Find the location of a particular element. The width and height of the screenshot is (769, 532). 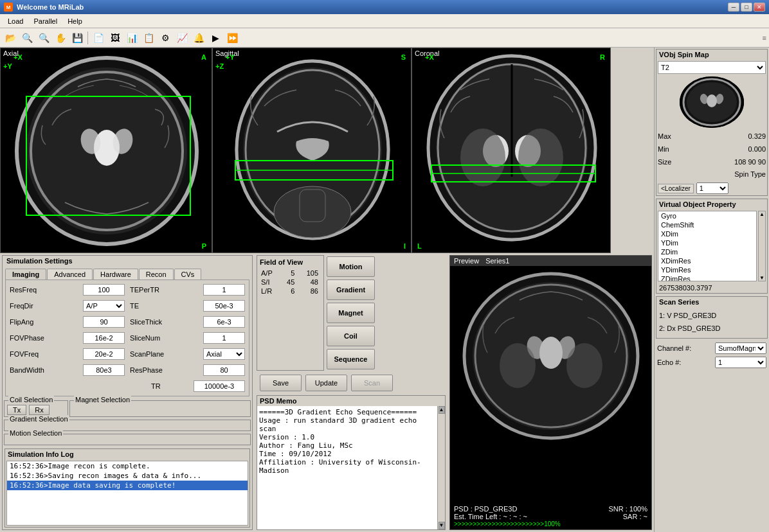

vop-xdim: XDim is located at coordinates (707, 234).